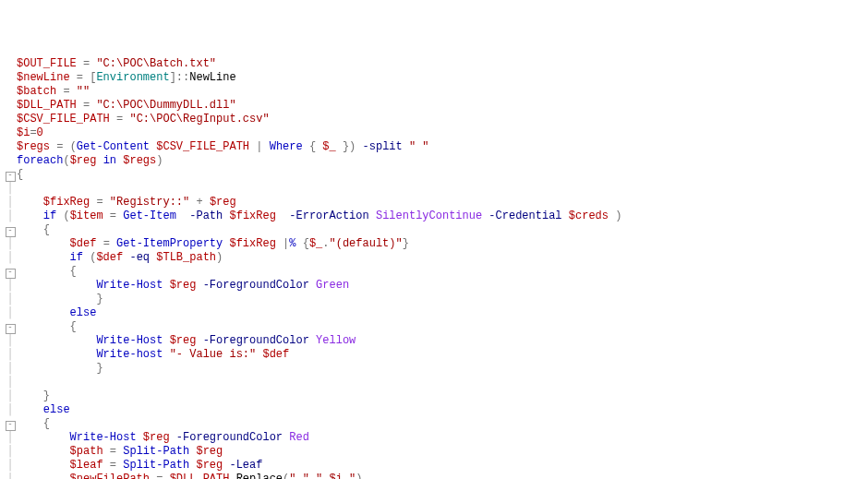  What do you see at coordinates (434, 203) in the screenshot?
I see `code-line: │ $fixReg = "Registry::" + $reg` at bounding box center [434, 203].